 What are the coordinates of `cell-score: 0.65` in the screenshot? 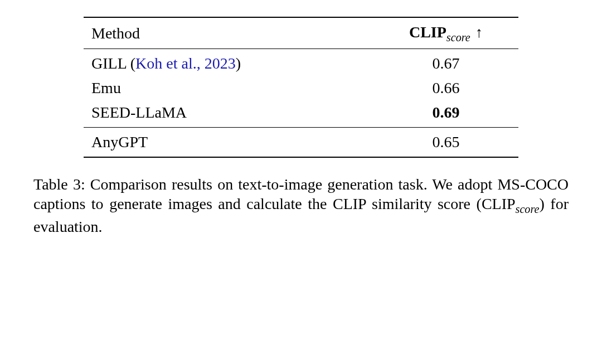 It's located at (446, 142).